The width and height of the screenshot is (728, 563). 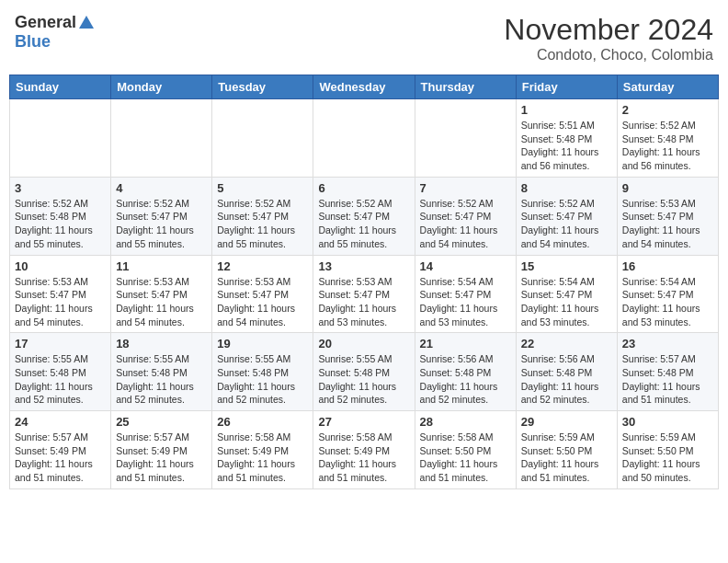 What do you see at coordinates (667, 458) in the screenshot?
I see `day-info: Sunrise: 5:59 AMSunset: 5:50 PMDaylight:…` at bounding box center [667, 458].